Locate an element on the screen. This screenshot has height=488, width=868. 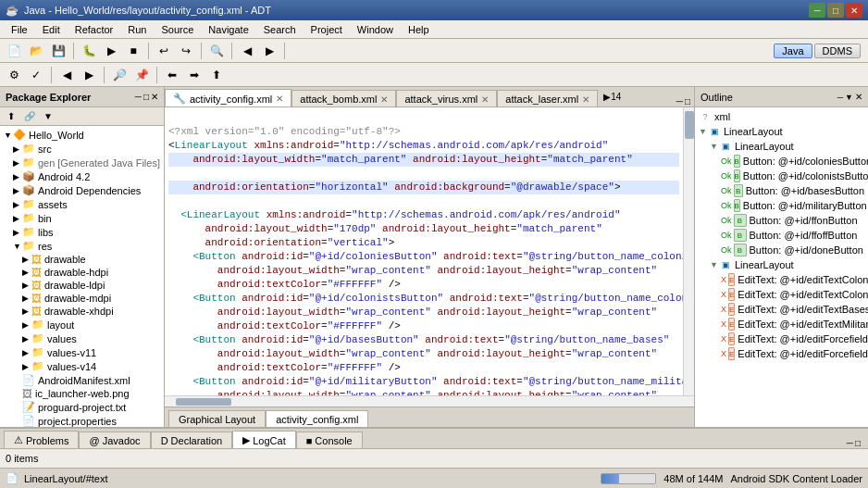
tree-item-drawable: ▶ 🖼 drawable is located at coordinates (81, 259).